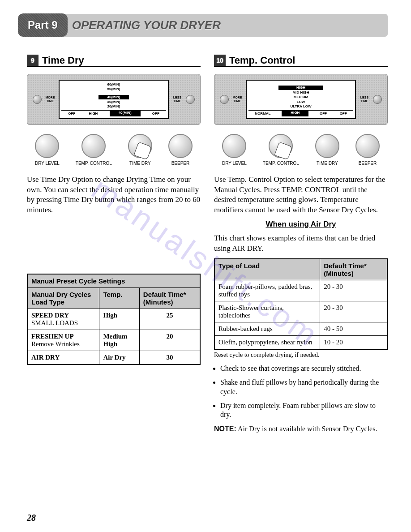 The image size is (411, 532). I want to click on note-text: Air Dry is not available with Sensor Dry…, so click(308, 429).